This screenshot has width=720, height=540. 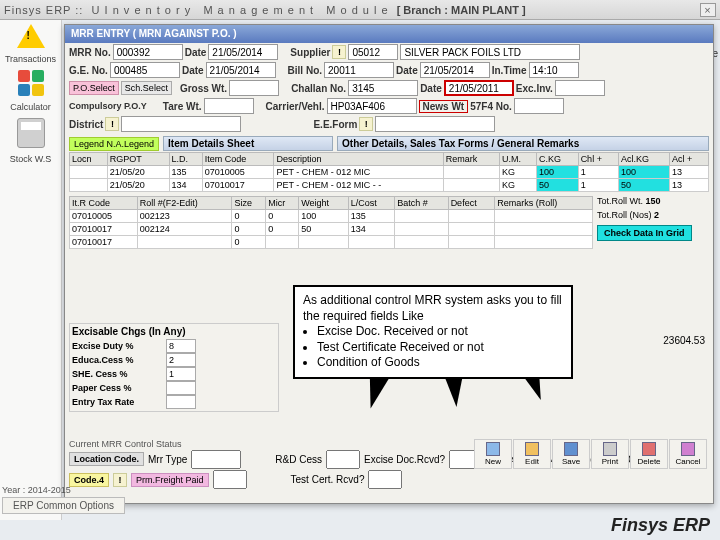 What do you see at coordinates (181, 124) in the screenshot?
I see `district-input` at bounding box center [181, 124].